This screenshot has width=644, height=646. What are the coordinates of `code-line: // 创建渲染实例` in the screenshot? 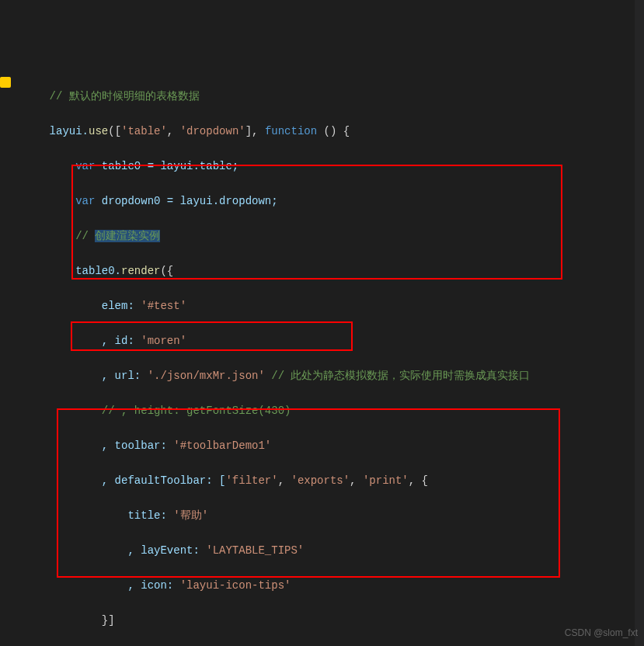 It's located at (334, 236).